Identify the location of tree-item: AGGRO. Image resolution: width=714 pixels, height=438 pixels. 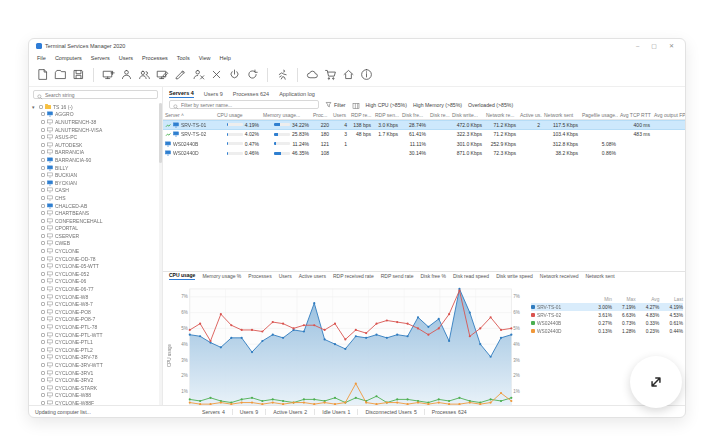
(94, 115).